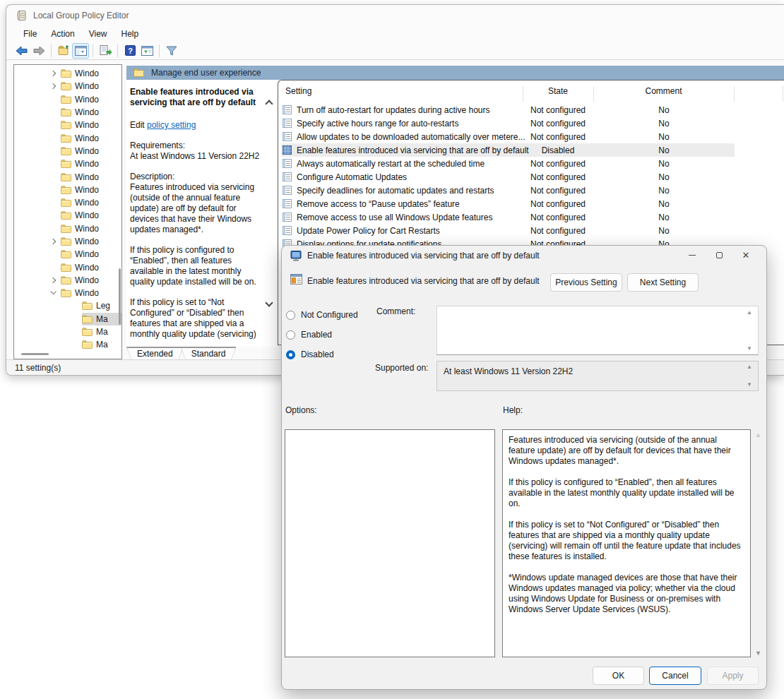 Image resolution: width=784 pixels, height=699 pixels. I want to click on comment-input, so click(598, 330).